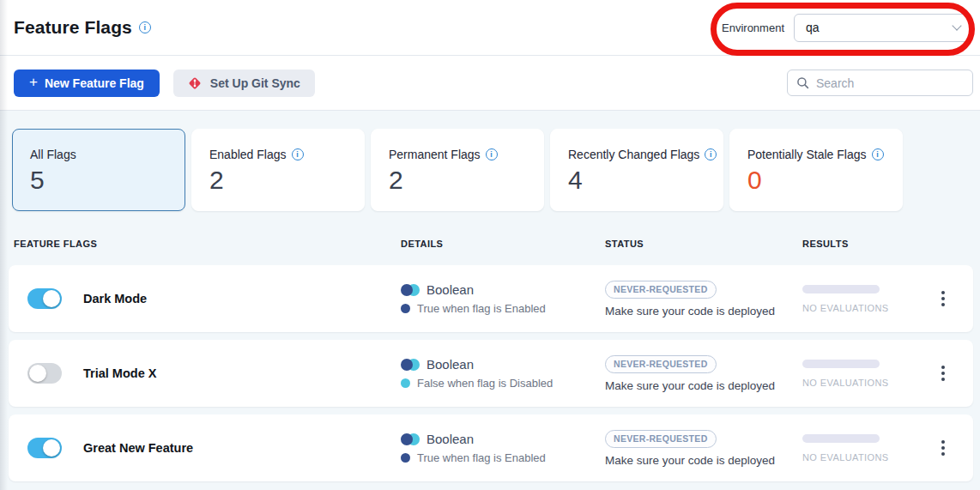 This screenshot has width=980, height=490. Describe the element at coordinates (637, 170) in the screenshot. I see `stat-card-recently-changed-flags: Recently Changed Flags 4` at that location.